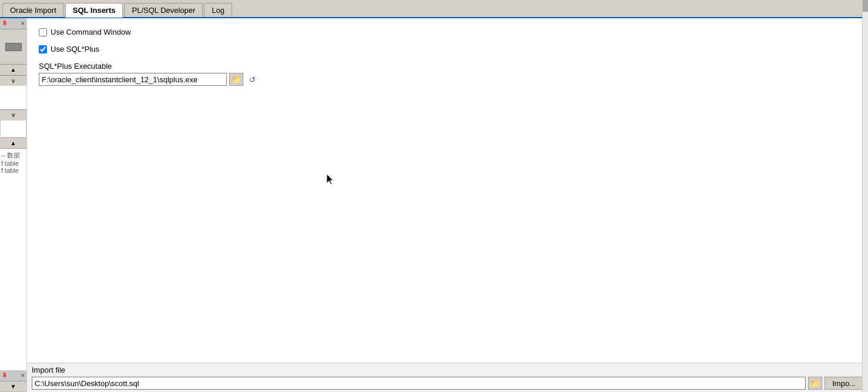 This screenshot has width=868, height=392. What do you see at coordinates (13, 265) in the screenshot?
I see `left-panel-3: ▲ -- 数据 f table f table 📌 ✕ ▼` at bounding box center [13, 265].